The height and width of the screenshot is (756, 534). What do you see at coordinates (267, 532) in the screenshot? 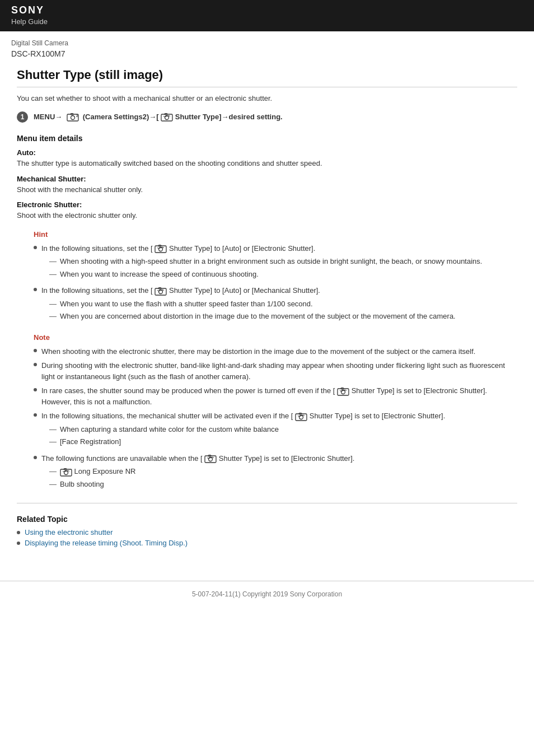
I see `related-item-1: Using the electronic shutter` at bounding box center [267, 532].